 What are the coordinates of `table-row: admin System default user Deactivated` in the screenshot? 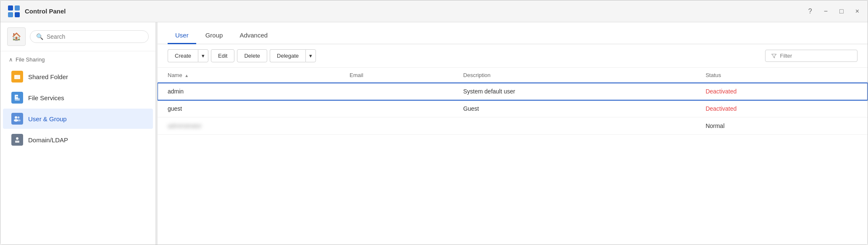 It's located at (513, 92).